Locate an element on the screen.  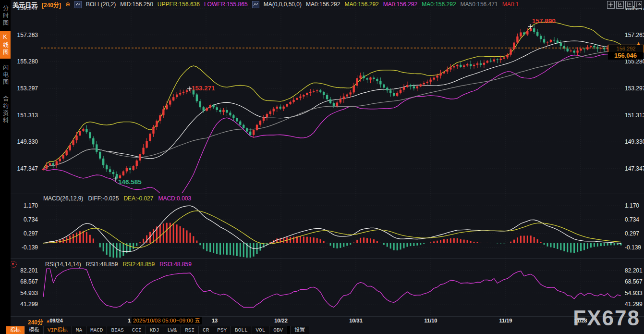
sidebar-item-timeline-chart: 分时图 is located at coordinates (5, 16).